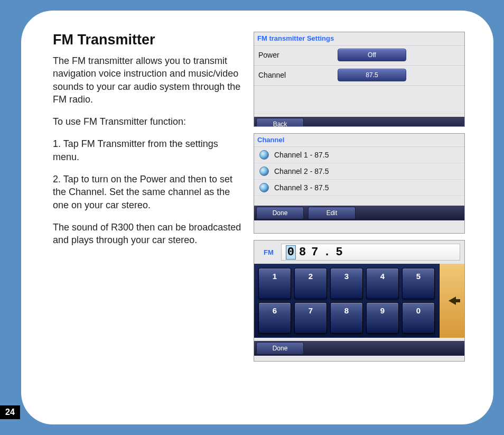  Describe the element at coordinates (302, 155) in the screenshot. I see `channel-item-label: Channel 1 - 87.5` at that location.